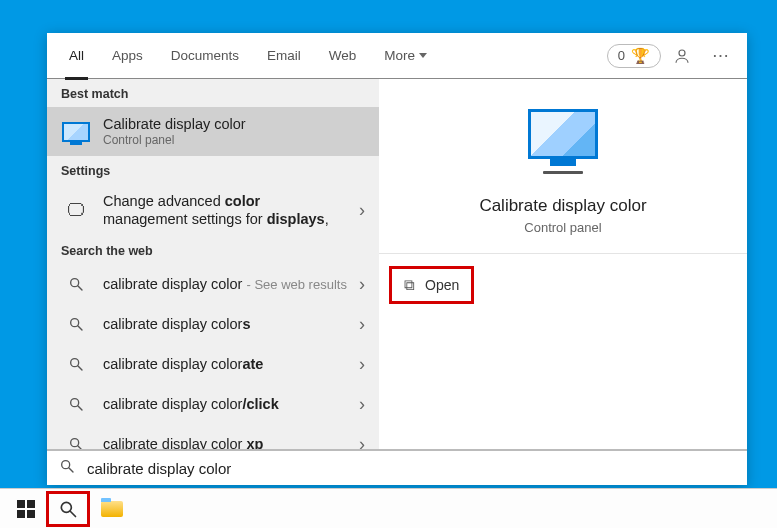  What do you see at coordinates (442, 285) in the screenshot?
I see `open-label: Open` at bounding box center [442, 285].